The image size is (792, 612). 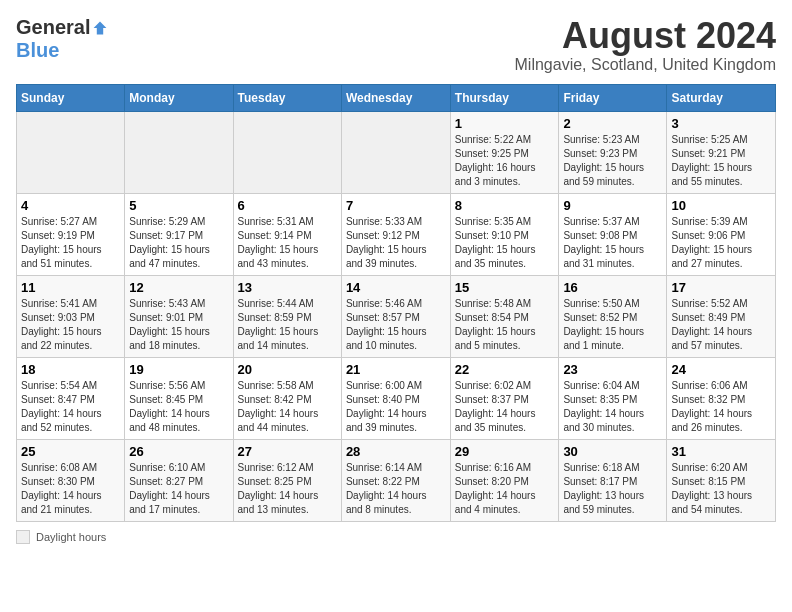 I want to click on day-number: 5, so click(x=178, y=206).